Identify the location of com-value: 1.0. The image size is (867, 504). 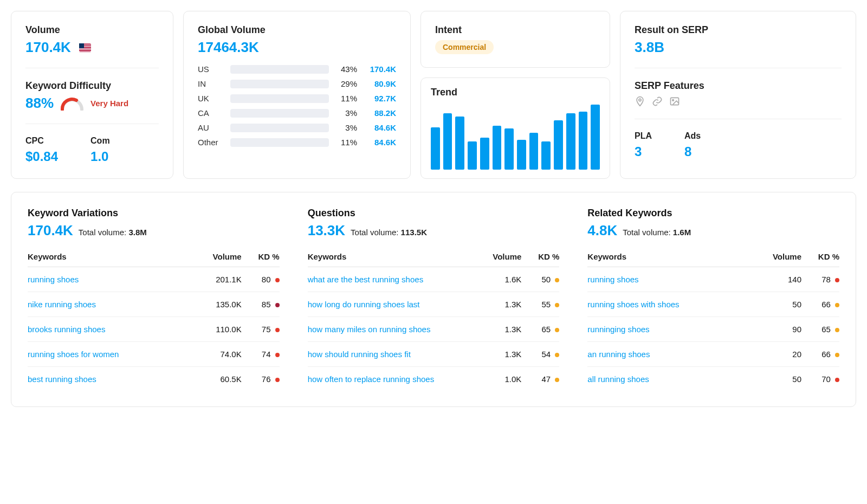
(100, 157).